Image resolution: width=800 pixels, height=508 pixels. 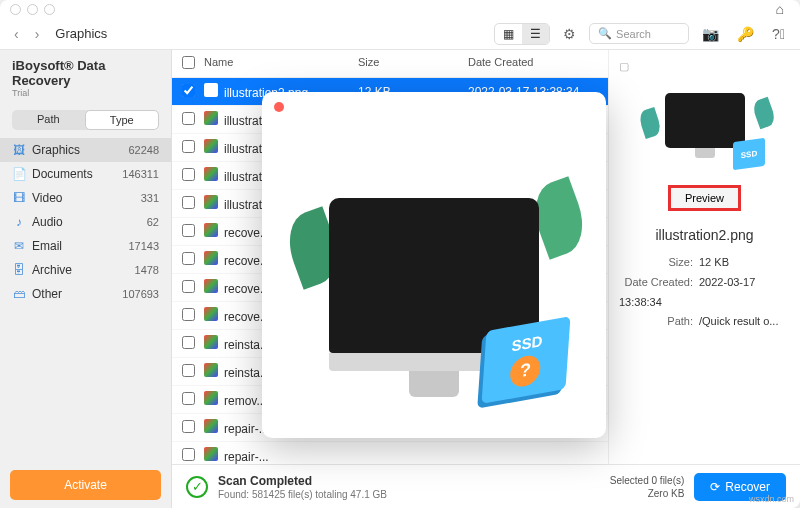 What do you see at coordinates (400, 34) in the screenshot?
I see `toolbar: ‹ › Graphics ▦ ☰ ⚙ 🔍 Search 📷 🔑 ?⃝` at bounding box center [400, 34].